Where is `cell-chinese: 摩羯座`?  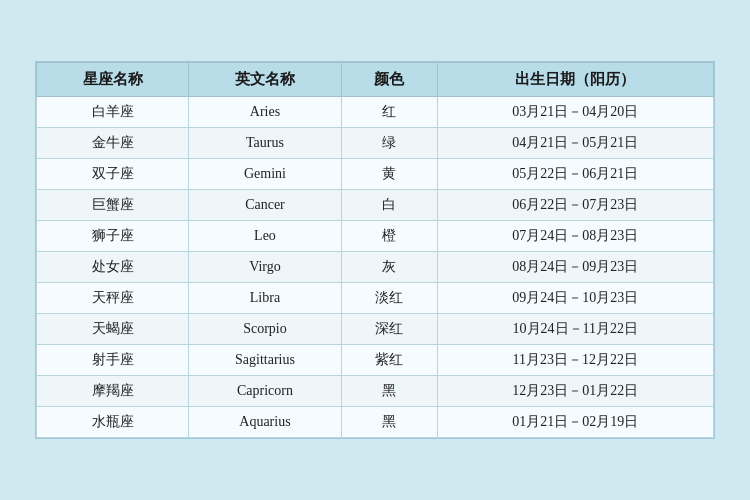
cell-chinese: 摩羯座 is located at coordinates (113, 392).